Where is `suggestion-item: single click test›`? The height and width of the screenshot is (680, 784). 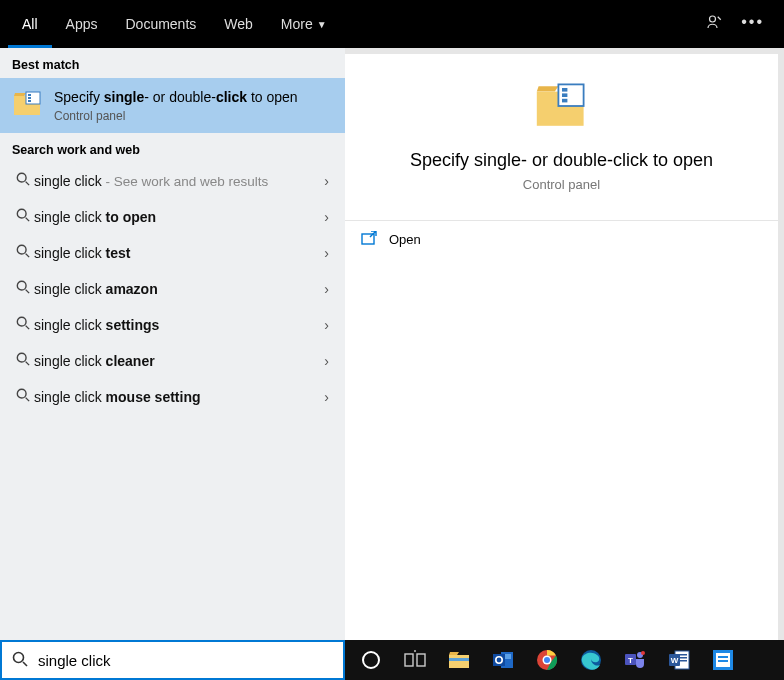 suggestion-item: single click test› is located at coordinates (172, 253).